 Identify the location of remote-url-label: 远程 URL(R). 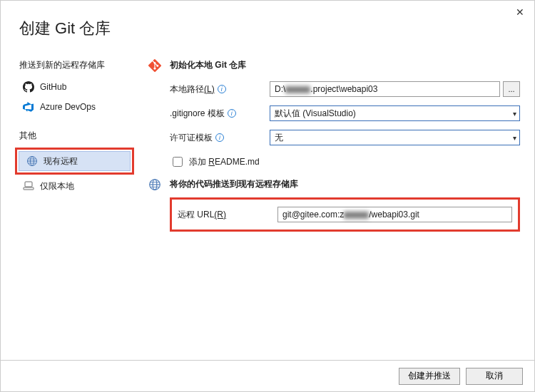
(228, 215).